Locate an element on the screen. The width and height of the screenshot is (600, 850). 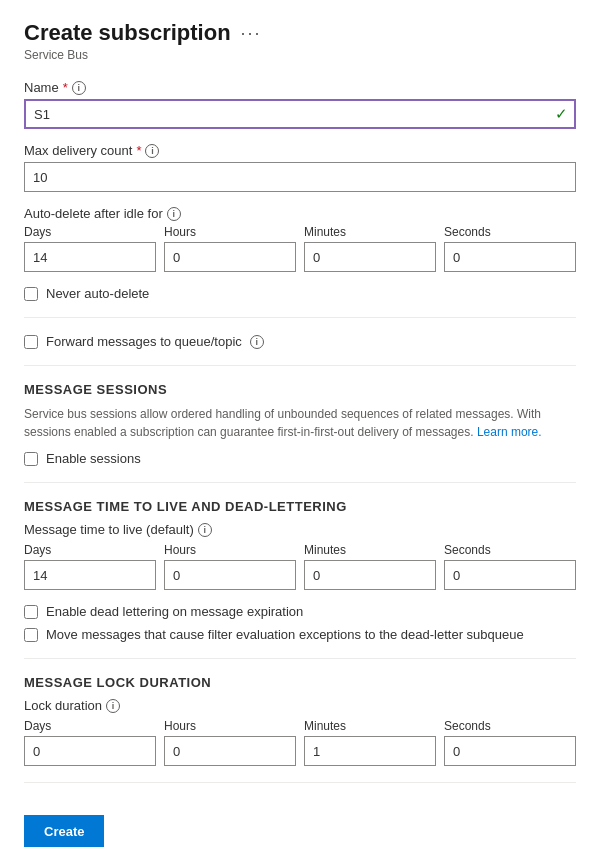
page-title: Create subscription is located at coordinates (128, 33).